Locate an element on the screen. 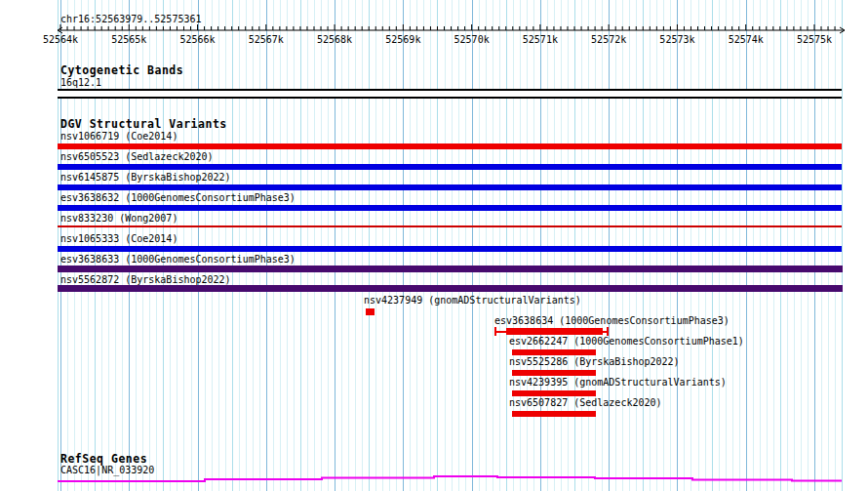 Image resolution: width=868 pixels, height=491 pixels. dgv-structural-variants-title: DGV Structural Variants is located at coordinates (144, 125).